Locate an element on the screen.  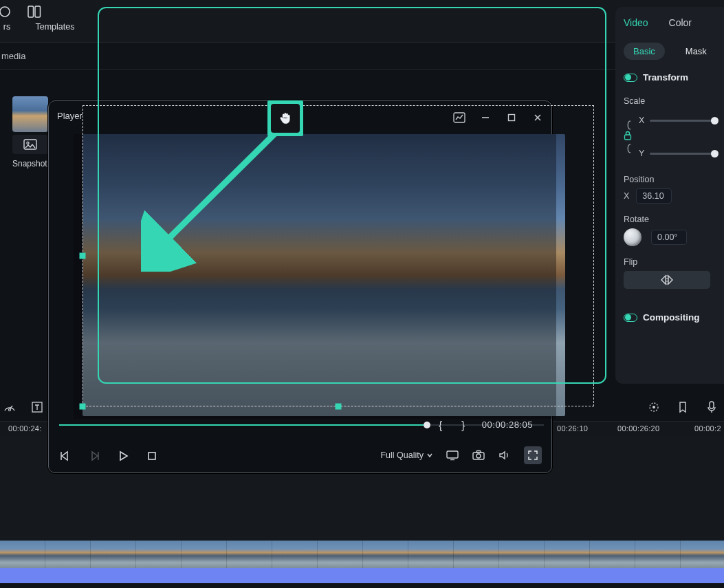
panel-tabs: Video Color is located at coordinates (670, 23).